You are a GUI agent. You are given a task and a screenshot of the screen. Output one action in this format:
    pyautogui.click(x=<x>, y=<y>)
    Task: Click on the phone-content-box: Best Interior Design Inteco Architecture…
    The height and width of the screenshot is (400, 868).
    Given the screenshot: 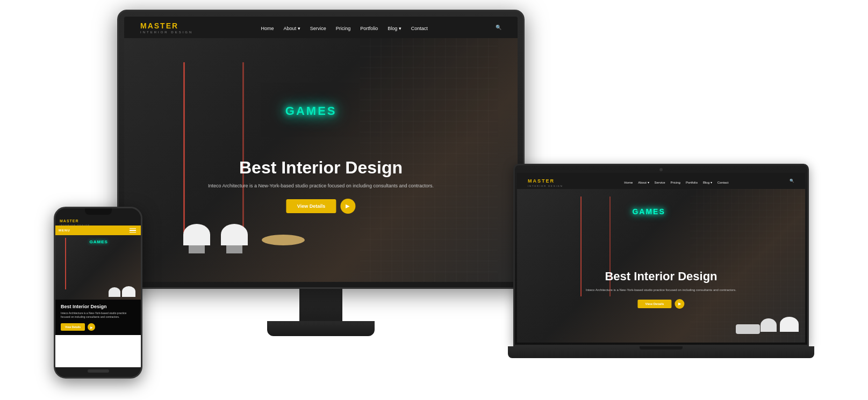 What is the action you would take?
    pyautogui.click(x=98, y=317)
    